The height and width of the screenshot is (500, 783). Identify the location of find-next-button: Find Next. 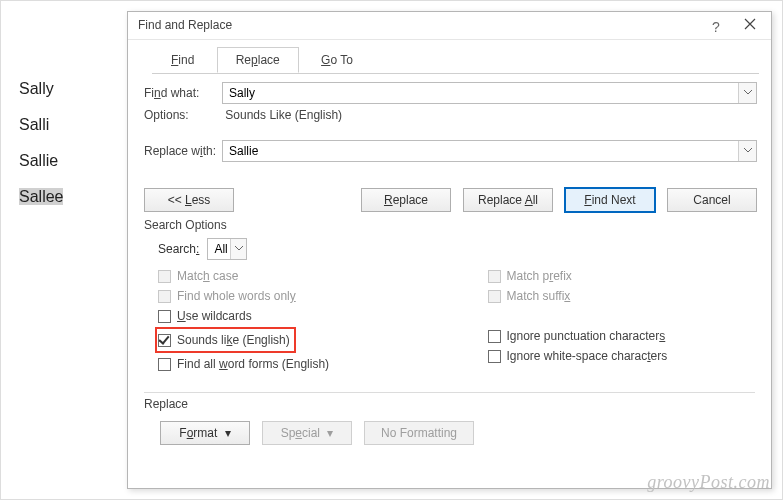
(610, 200).